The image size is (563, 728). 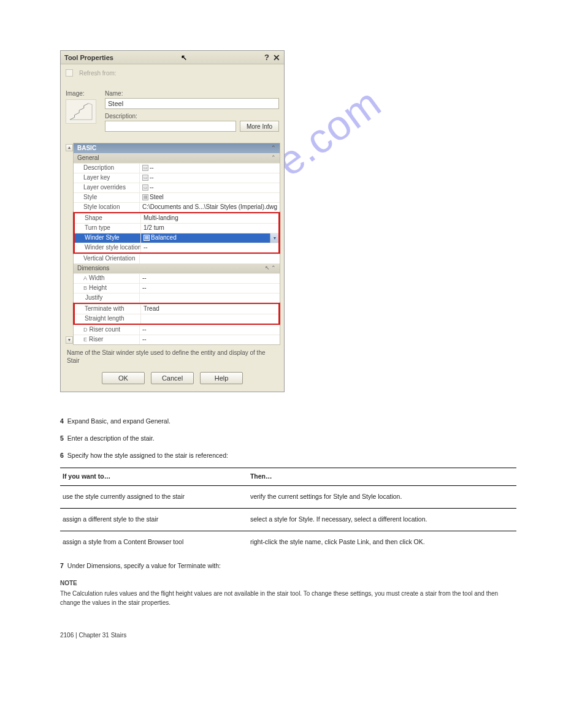 What do you see at coordinates (69, 340) in the screenshot?
I see `scroll-down-icon: ▼` at bounding box center [69, 340].